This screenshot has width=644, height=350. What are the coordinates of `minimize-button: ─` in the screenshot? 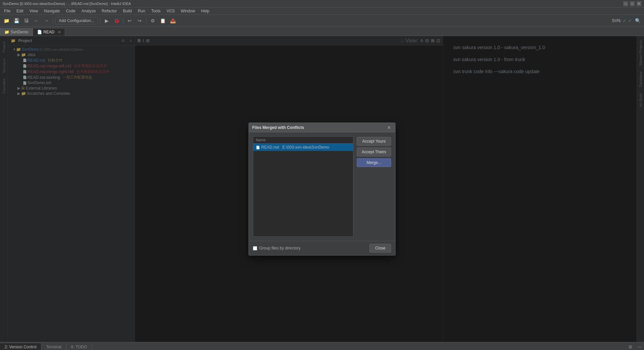 It's located at (626, 4).